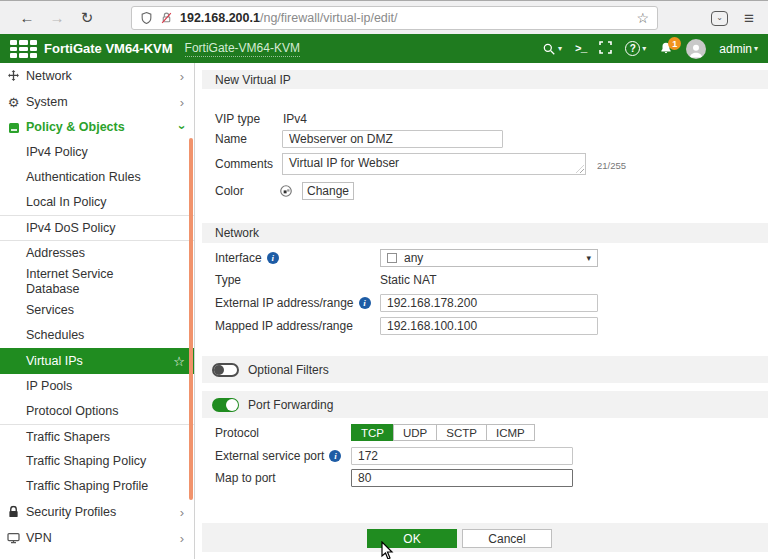 Image resolution: width=768 pixels, height=559 pixels. Describe the element at coordinates (49, 76) in the screenshot. I see `sidebar-item-label: Network` at that location.